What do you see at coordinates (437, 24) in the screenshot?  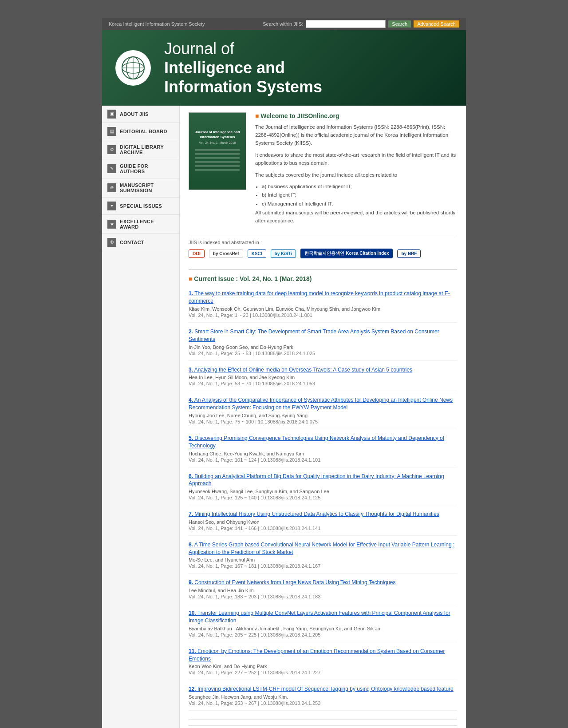 I see `advanced-search-button: Advanced Search` at bounding box center [437, 24].